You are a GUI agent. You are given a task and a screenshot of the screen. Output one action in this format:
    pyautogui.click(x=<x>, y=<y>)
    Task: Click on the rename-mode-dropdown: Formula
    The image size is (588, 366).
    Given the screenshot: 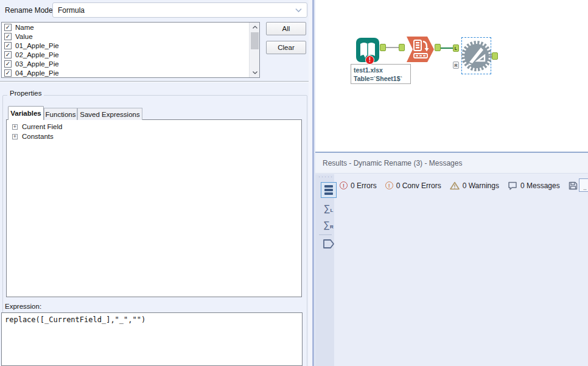 What is the action you would take?
    pyautogui.click(x=180, y=10)
    